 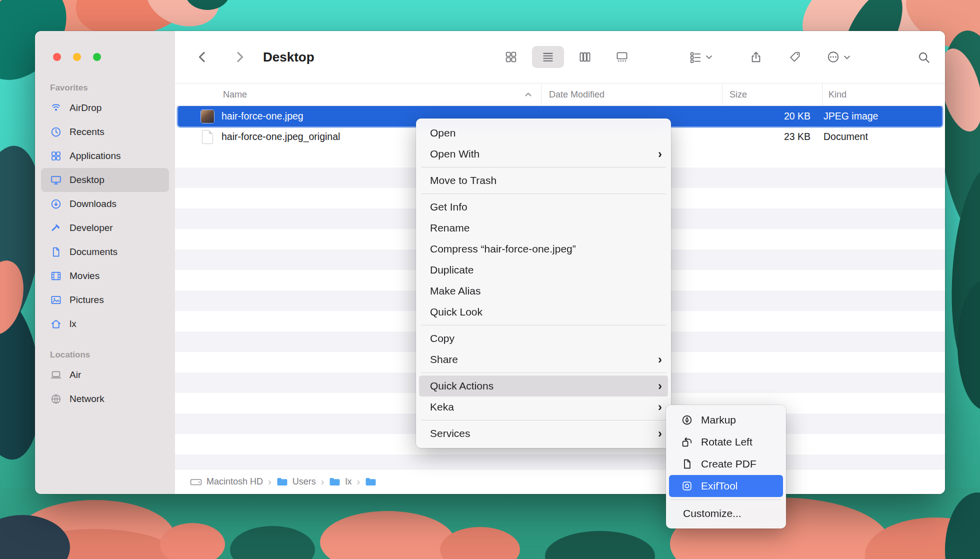 What do you see at coordinates (566, 57) in the screenshot?
I see `view-switcher` at bounding box center [566, 57].